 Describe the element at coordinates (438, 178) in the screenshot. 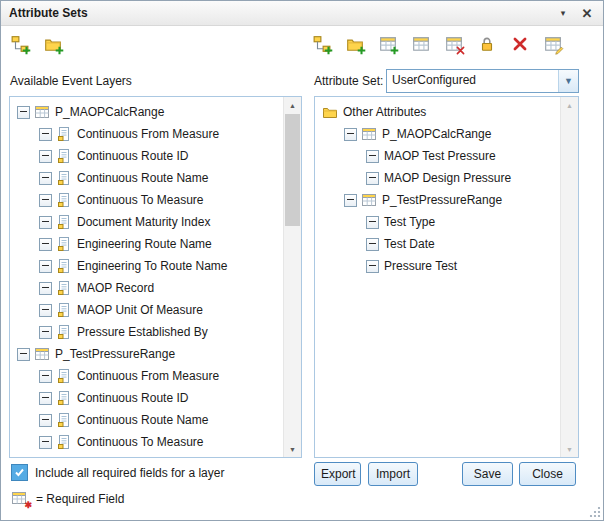

I see `tree-row: MAOP Design Pressure` at that location.